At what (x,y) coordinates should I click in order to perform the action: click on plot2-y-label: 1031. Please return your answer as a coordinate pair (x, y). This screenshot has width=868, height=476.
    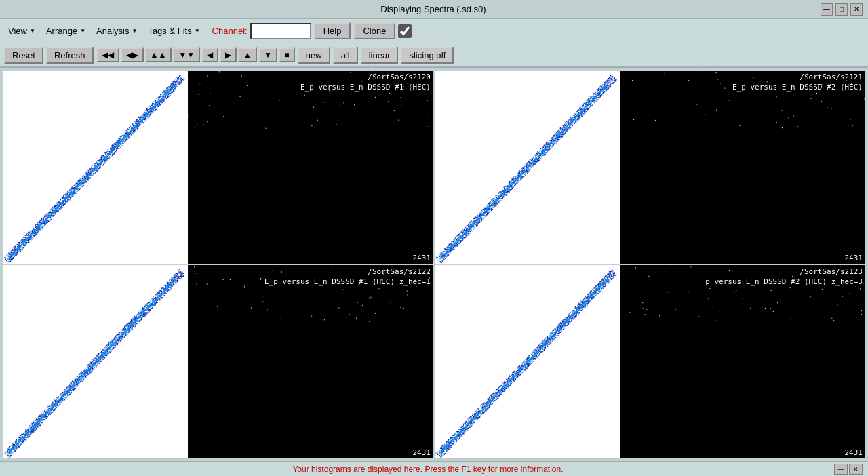
    Looking at the image, I should click on (446, 77).